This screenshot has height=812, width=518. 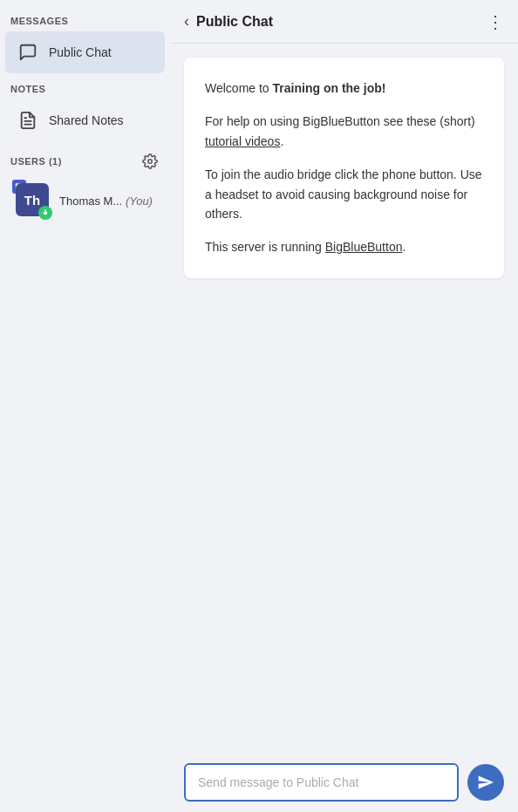 What do you see at coordinates (33, 201) in the screenshot?
I see `avatar-container: Th` at bounding box center [33, 201].